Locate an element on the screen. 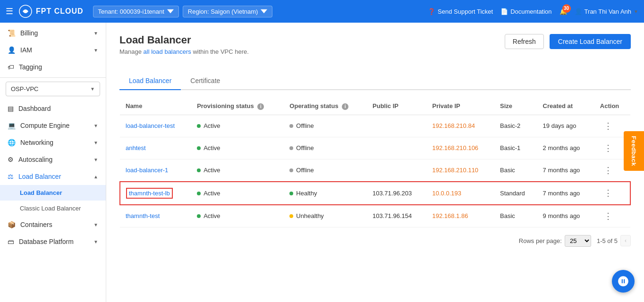 Image resolution: width=644 pixels, height=302 pixels. size: Basic-2 is located at coordinates (516, 126).